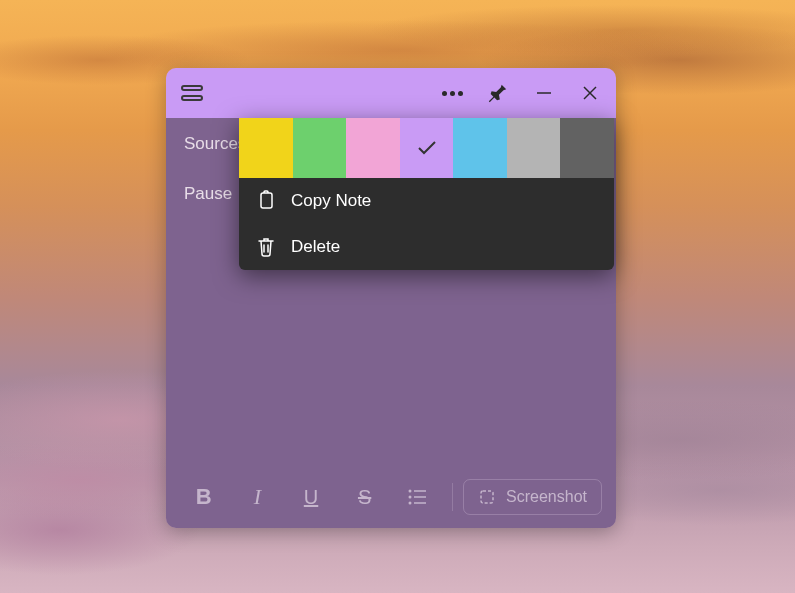 The height and width of the screenshot is (593, 795). What do you see at coordinates (204, 497) in the screenshot?
I see `bold-button: B` at bounding box center [204, 497].